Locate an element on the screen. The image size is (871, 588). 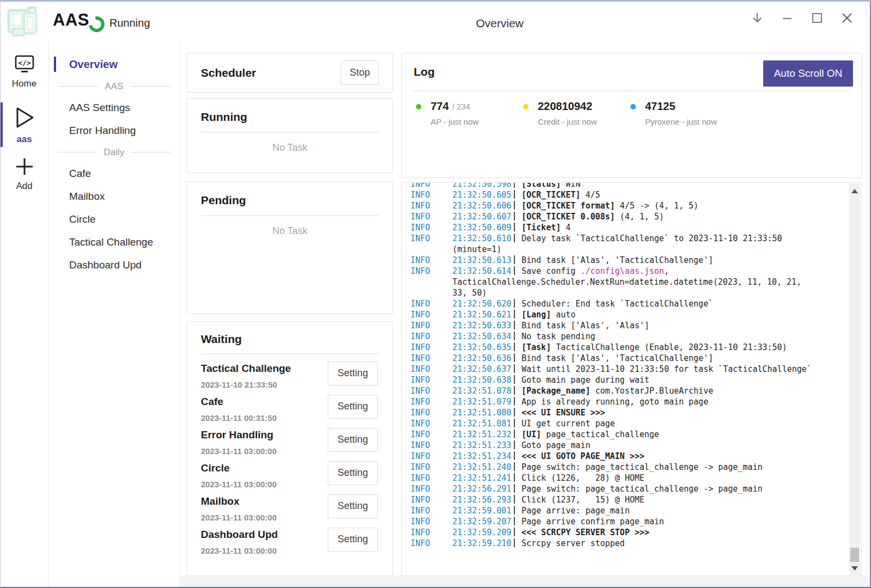
horizontal-scrollbar is located at coordinates (525, 581).